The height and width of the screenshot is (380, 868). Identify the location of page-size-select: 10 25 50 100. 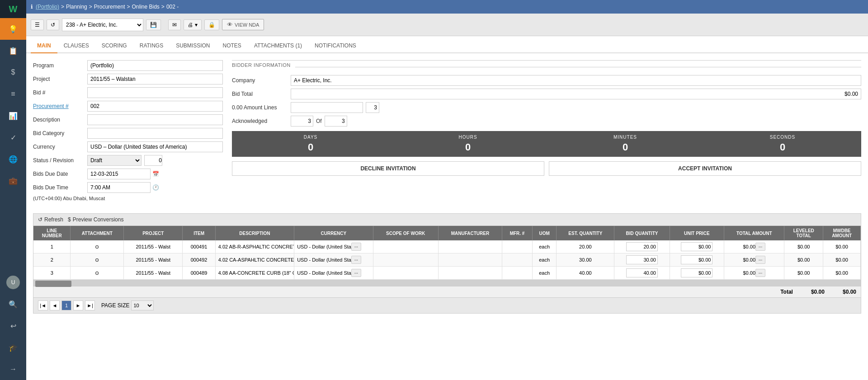
(142, 305).